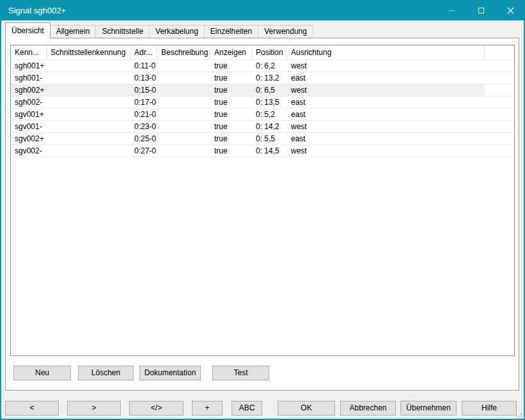  I want to click on resize-grip, so click(519, 414).